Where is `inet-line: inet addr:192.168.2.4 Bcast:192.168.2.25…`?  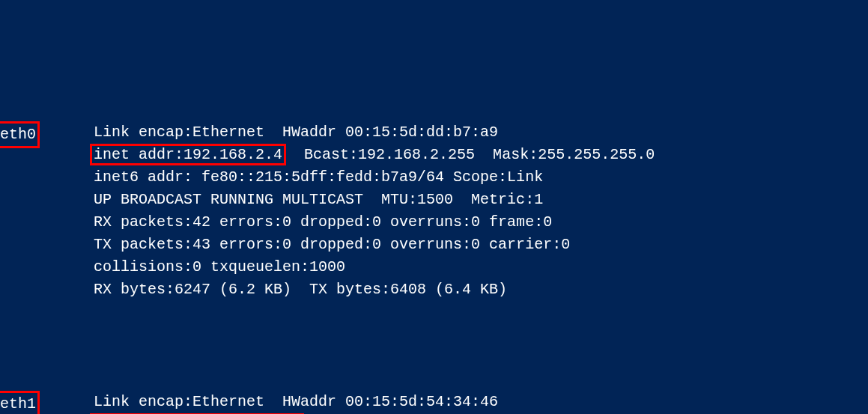
inet-line: inet addr:192.168.2.4 Bcast:192.168.2.25… is located at coordinates (374, 155).